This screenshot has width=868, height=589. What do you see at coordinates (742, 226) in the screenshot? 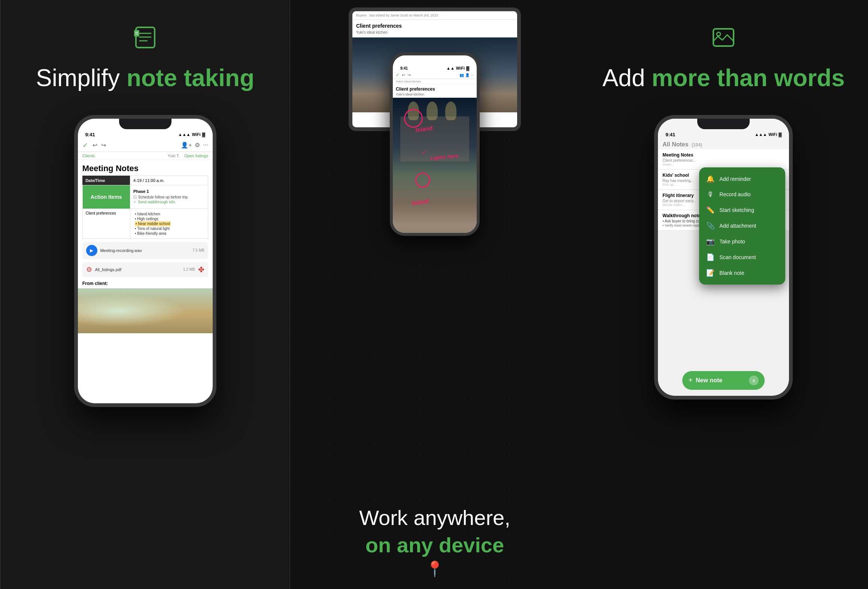
I see `menu-item-attachment: 📎 Add attachment` at bounding box center [742, 226].